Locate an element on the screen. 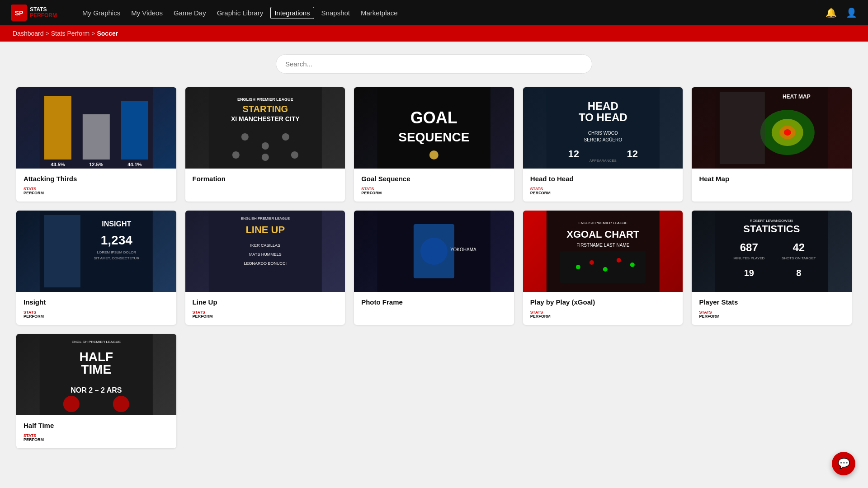 Image resolution: width=868 pixels, height=488 pixels. svg-text: XI MANCHESTER CITY is located at coordinates (265, 119).